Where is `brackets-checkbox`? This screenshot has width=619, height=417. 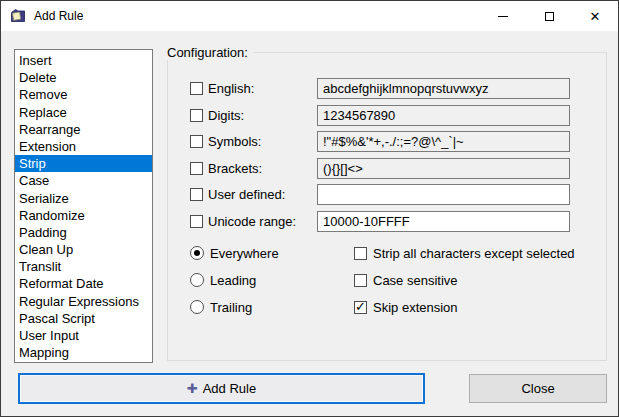 brackets-checkbox is located at coordinates (196, 168).